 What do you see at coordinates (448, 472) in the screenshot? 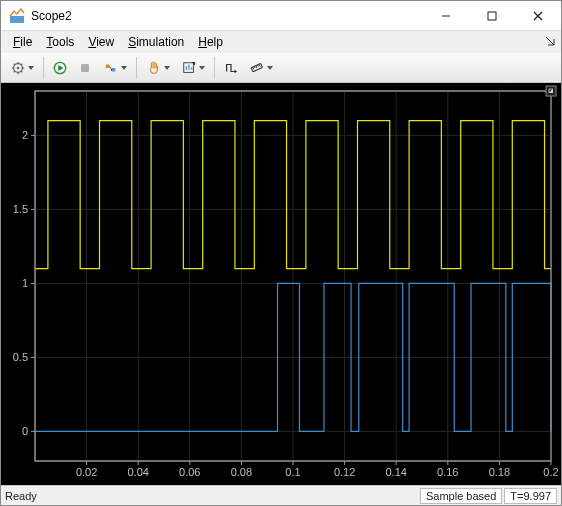
I see `svg-text: 0.16` at bounding box center [448, 472].